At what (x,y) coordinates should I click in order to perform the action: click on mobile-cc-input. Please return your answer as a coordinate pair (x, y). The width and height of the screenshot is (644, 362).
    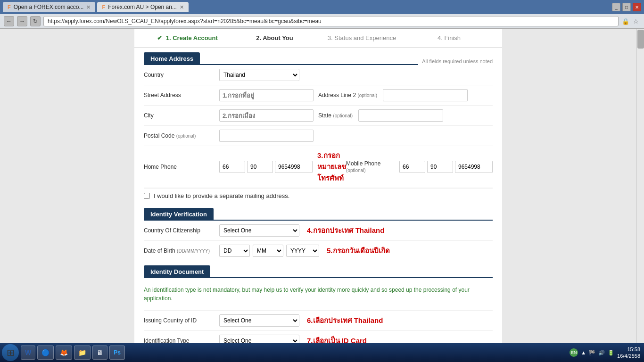
    Looking at the image, I should click on (412, 167).